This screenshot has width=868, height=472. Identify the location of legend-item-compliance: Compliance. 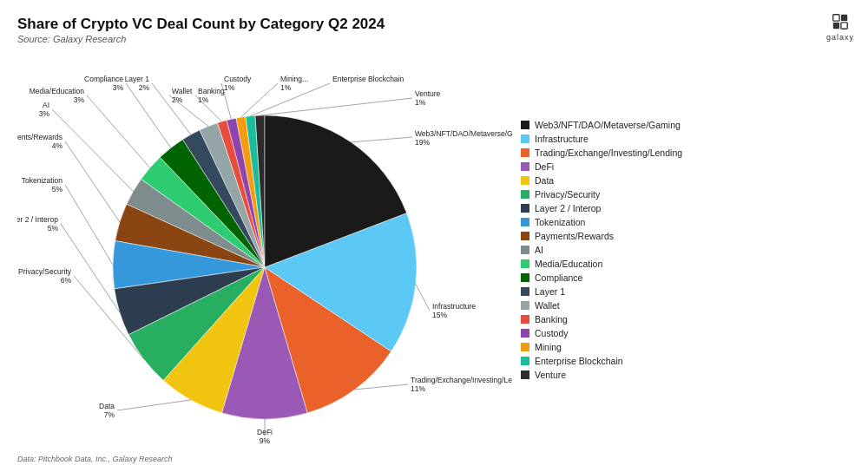
(686, 278).